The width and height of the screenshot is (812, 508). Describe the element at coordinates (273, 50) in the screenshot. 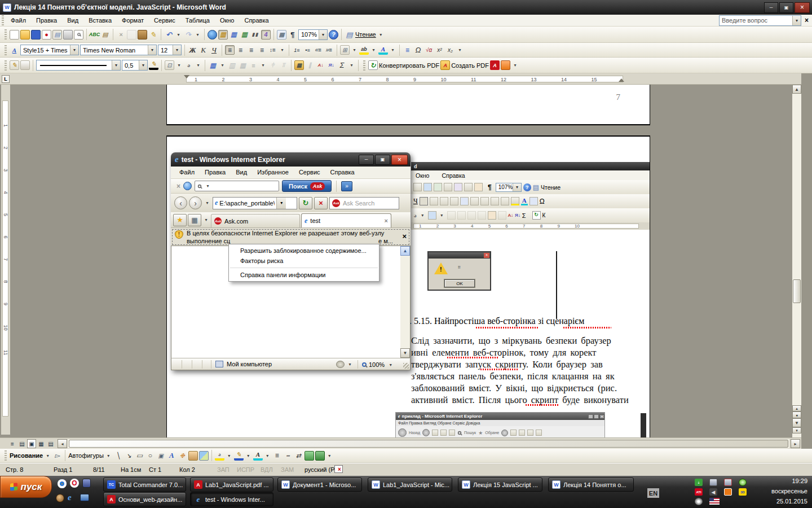

I see `line-spacing-button: ↕≡` at that location.